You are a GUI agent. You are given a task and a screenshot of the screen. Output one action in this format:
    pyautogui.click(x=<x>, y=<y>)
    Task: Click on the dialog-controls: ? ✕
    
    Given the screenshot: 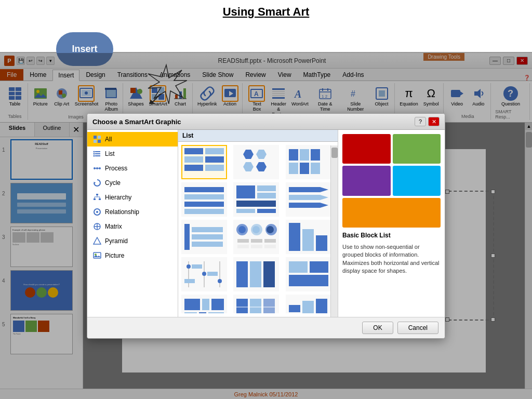 What is the action you would take?
    pyautogui.click(x=427, y=122)
    